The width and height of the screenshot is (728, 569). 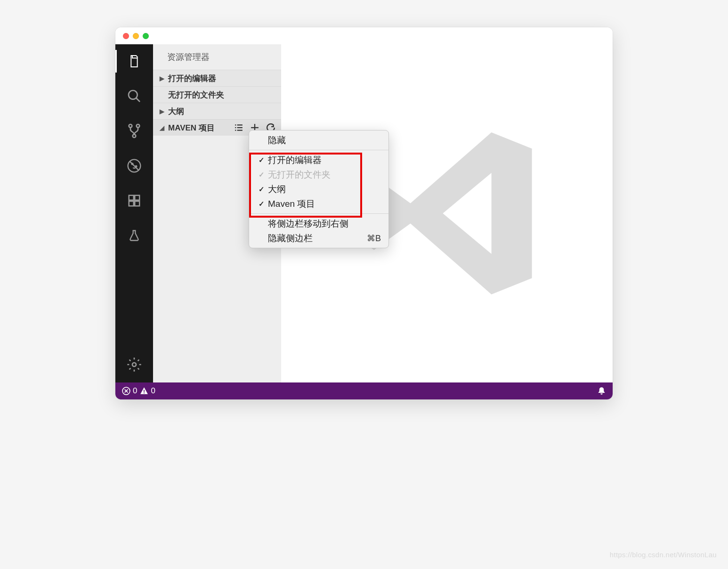 I want to click on watermark-text: https://blog.csdn.net/WinstonLau, so click(x=663, y=555).